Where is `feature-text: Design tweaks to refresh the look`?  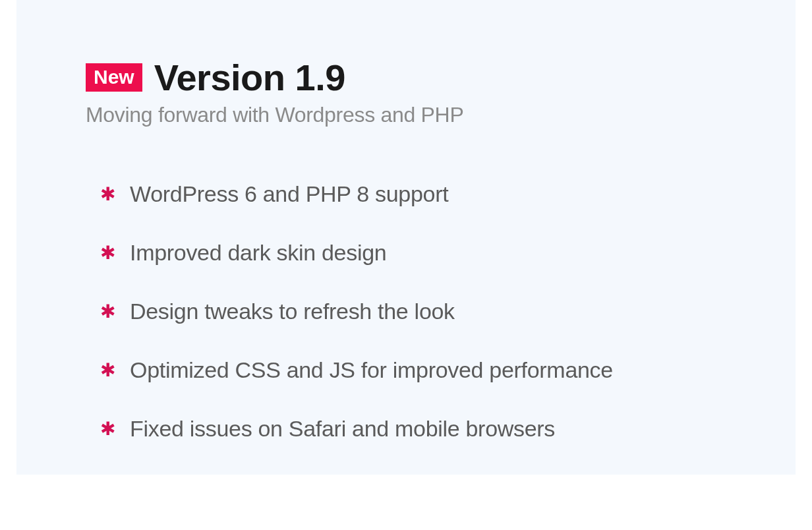
feature-text: Design tweaks to refresh the look is located at coordinates (293, 311).